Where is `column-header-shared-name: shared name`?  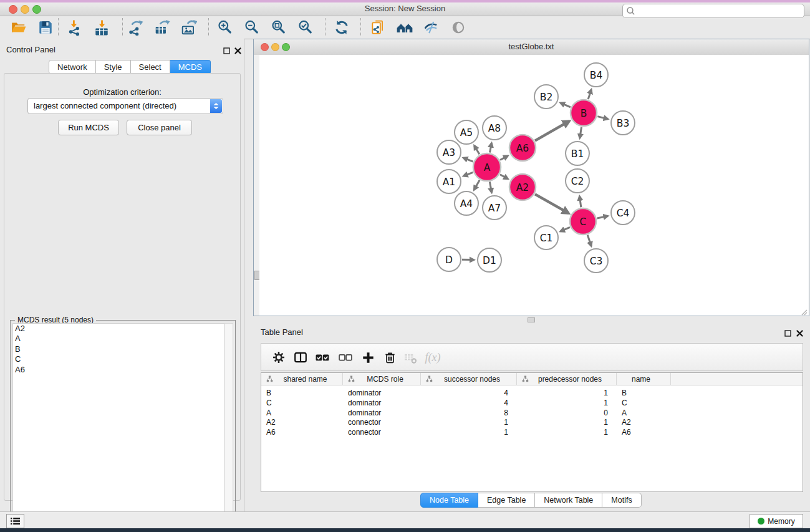 column-header-shared-name: shared name is located at coordinates (302, 379).